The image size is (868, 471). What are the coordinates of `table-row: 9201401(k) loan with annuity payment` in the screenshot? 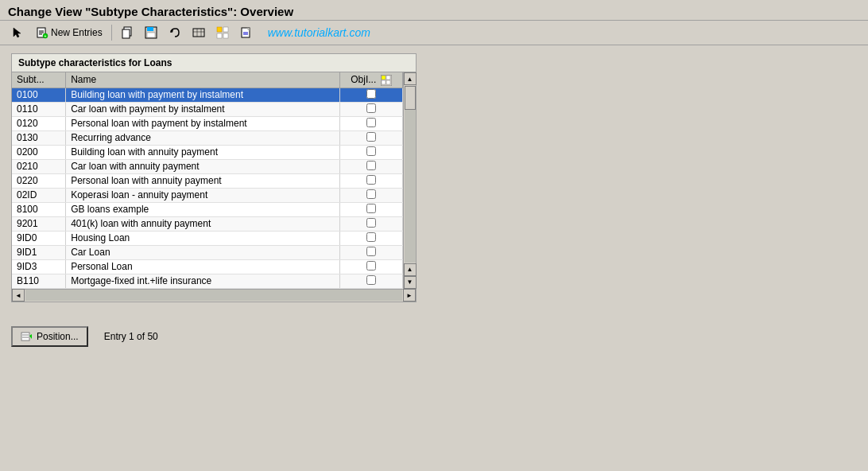 It's located at (207, 224).